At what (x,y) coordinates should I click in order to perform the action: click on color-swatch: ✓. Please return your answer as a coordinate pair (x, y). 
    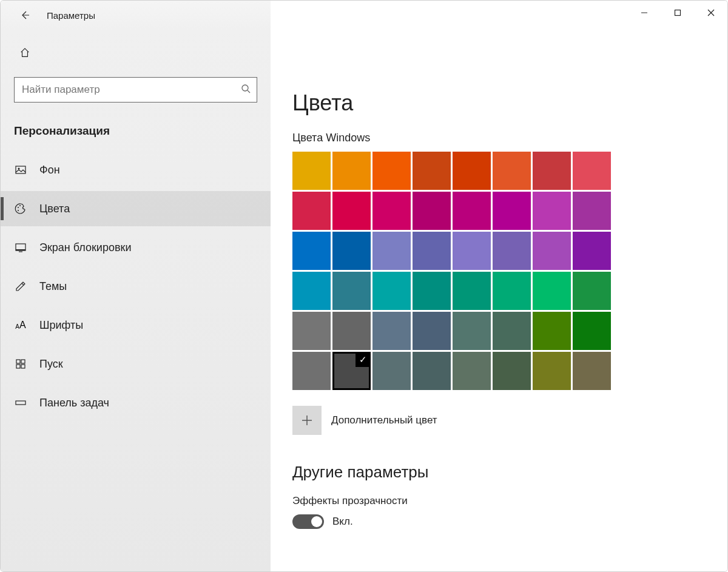
    Looking at the image, I should click on (352, 371).